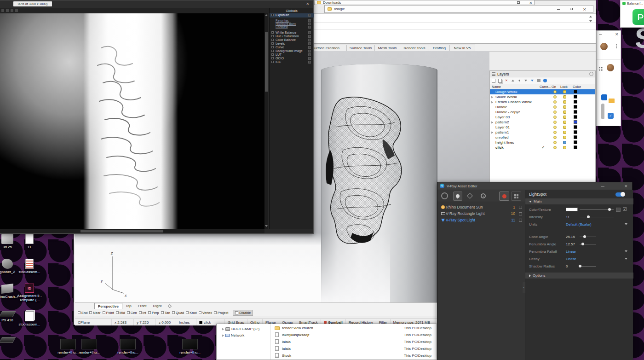 The height and width of the screenshot is (360, 644). I want to click on layers-panel-header: Layers, so click(543, 74).